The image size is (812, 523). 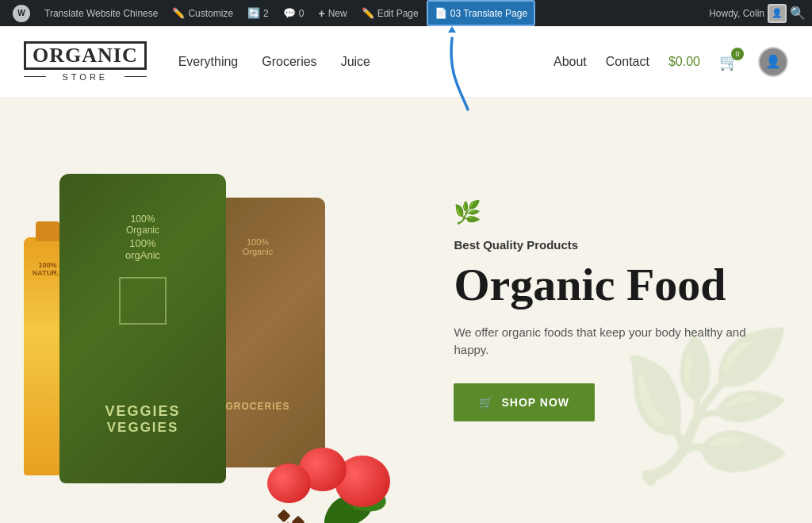 I want to click on howdy-text: Howdy, Colin, so click(x=737, y=13).